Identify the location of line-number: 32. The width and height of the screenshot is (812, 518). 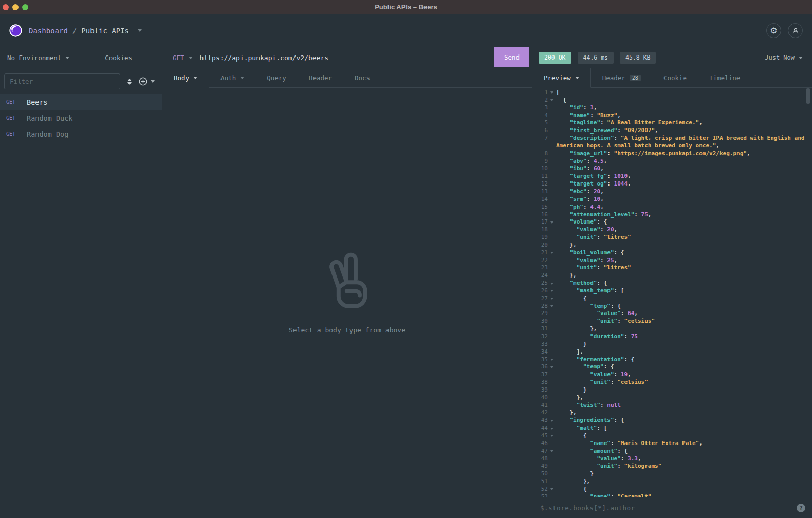
(540, 337).